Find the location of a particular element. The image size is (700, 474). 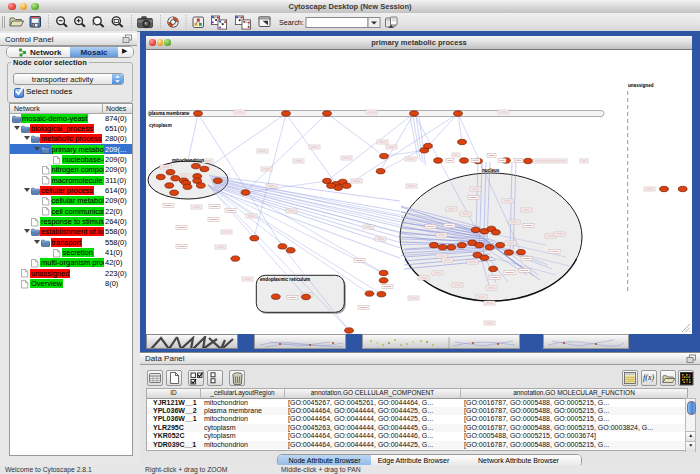

svg-text: Search: is located at coordinates (292, 22).